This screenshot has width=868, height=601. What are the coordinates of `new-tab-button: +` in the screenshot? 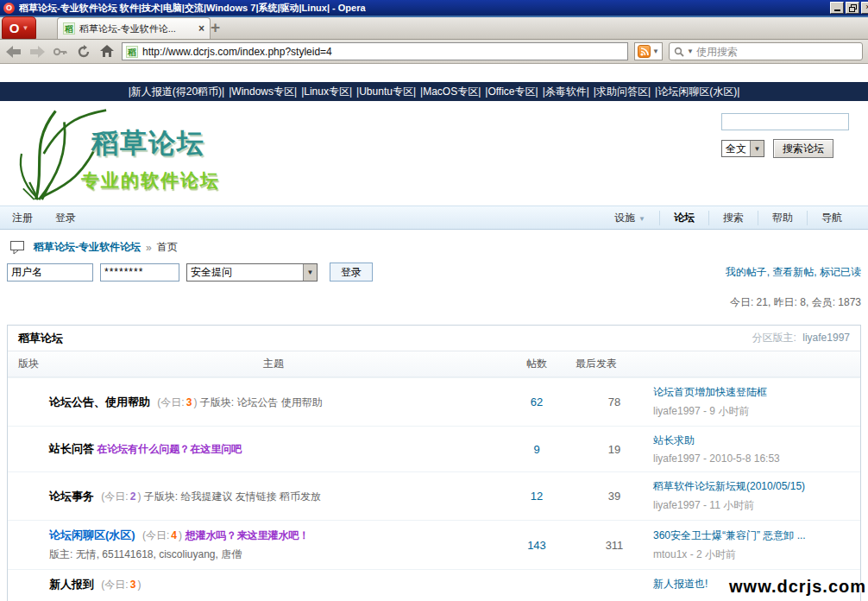 It's located at (216, 28).